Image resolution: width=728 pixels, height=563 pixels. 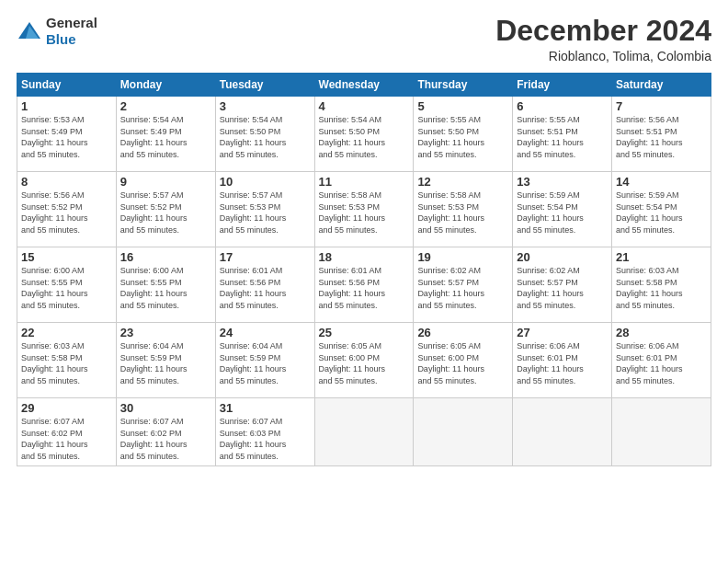 What do you see at coordinates (165, 432) in the screenshot?
I see `calendar-cell: 30 Sunrise: 6:07 AMSunset: 6:02 PMDaylig…` at bounding box center [165, 432].